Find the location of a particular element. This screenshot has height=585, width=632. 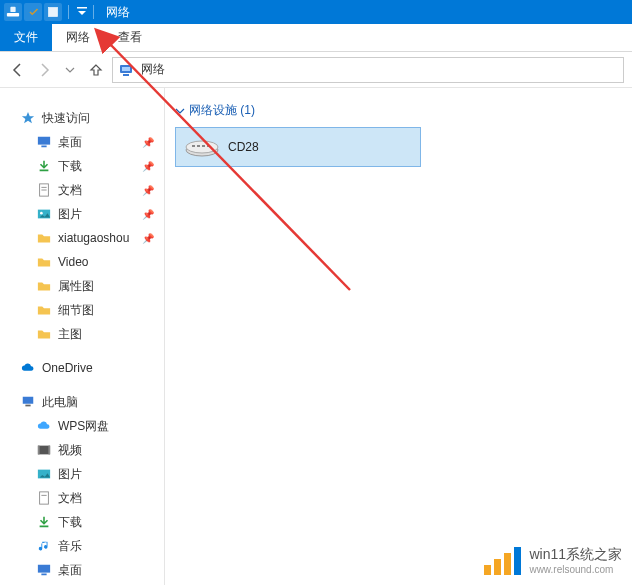

back-button is located at coordinates (18, 70).